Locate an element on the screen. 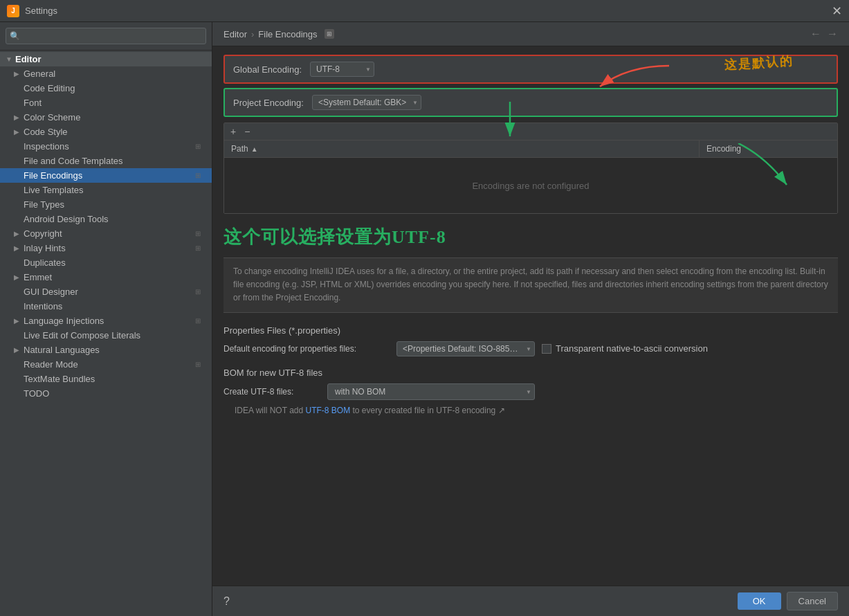  sidebar-label: TODO is located at coordinates (36, 393).